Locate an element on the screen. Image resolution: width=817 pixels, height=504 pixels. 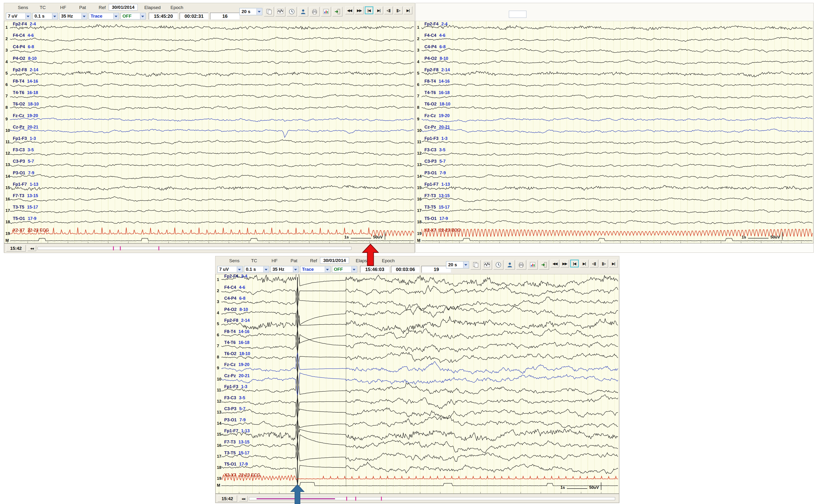
channel-number: 7 is located at coordinates (218, 346).